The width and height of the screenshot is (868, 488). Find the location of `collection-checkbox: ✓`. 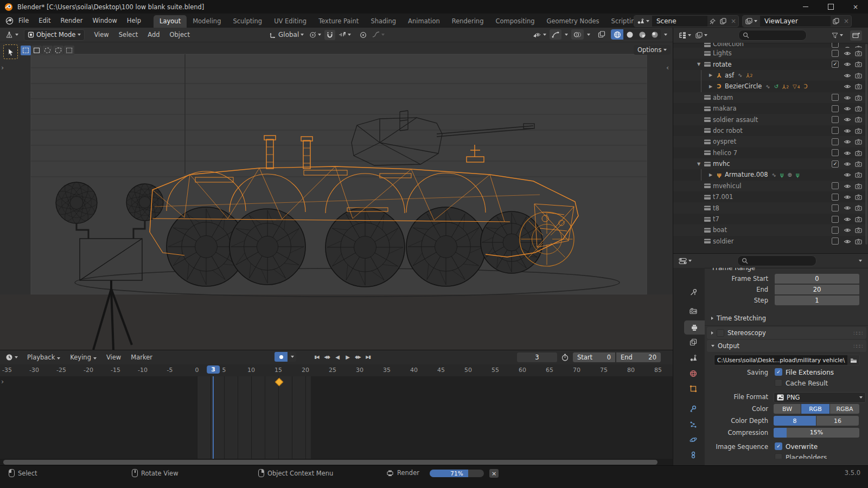

collection-checkbox: ✓ is located at coordinates (835, 64).